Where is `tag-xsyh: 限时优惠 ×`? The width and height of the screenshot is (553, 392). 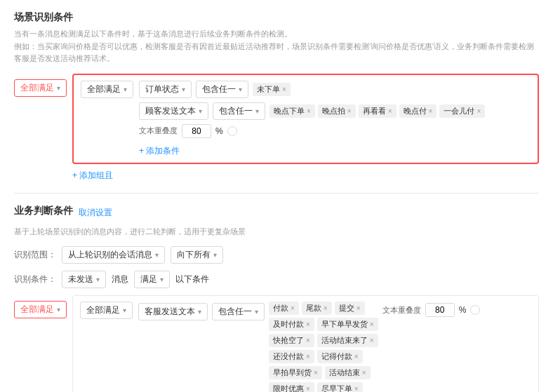
tag-xsyh: 限时优惠 × is located at coordinates (292, 387).